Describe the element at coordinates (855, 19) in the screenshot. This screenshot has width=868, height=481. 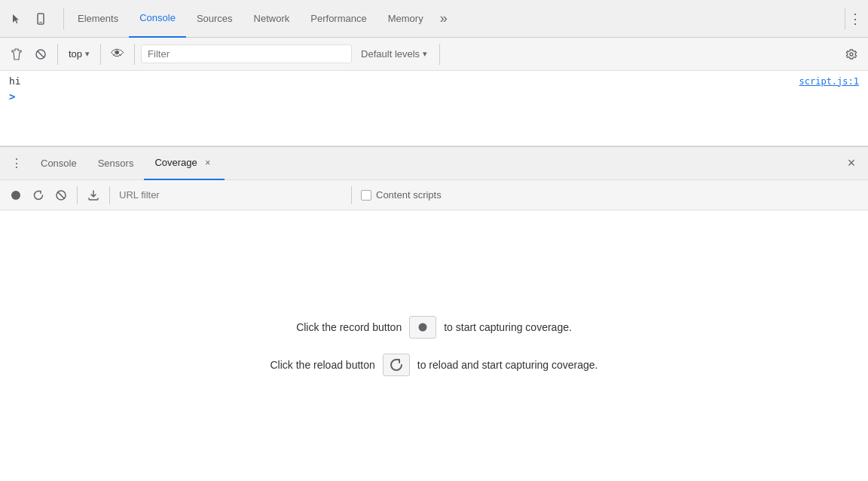
I see `devtools-menu-icon: ⋮` at that location.